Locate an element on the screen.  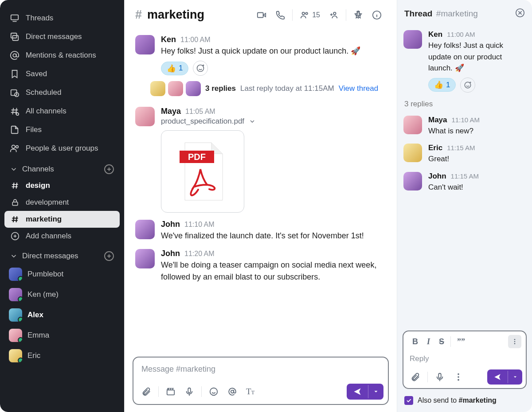
emoji-button is located at coordinates (214, 392).